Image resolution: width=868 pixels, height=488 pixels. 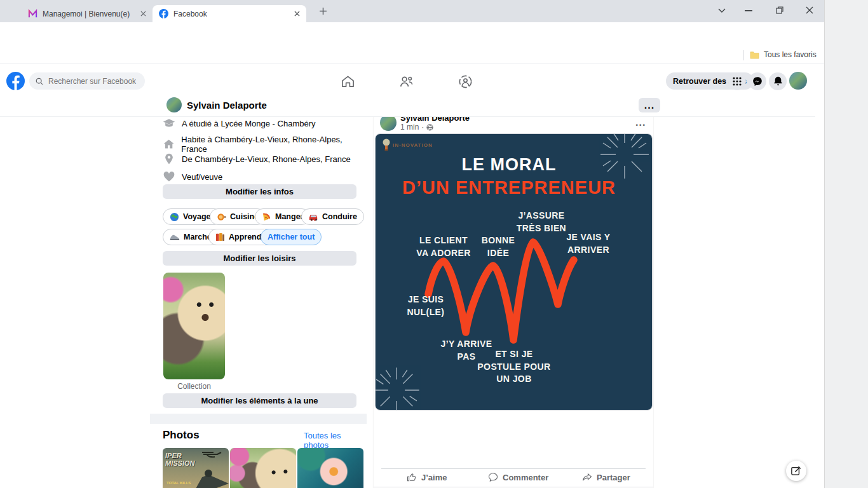 I want to click on share-label: Partager, so click(x=614, y=478).